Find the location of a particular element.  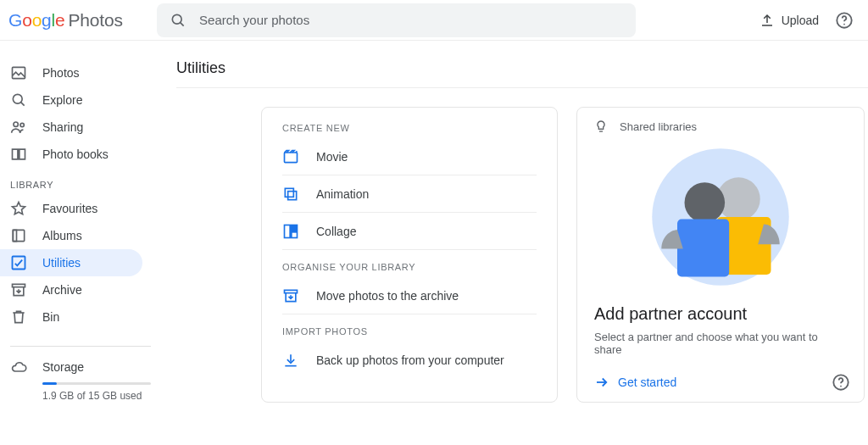

sidebar-item-archive: Archive is located at coordinates (71, 290).